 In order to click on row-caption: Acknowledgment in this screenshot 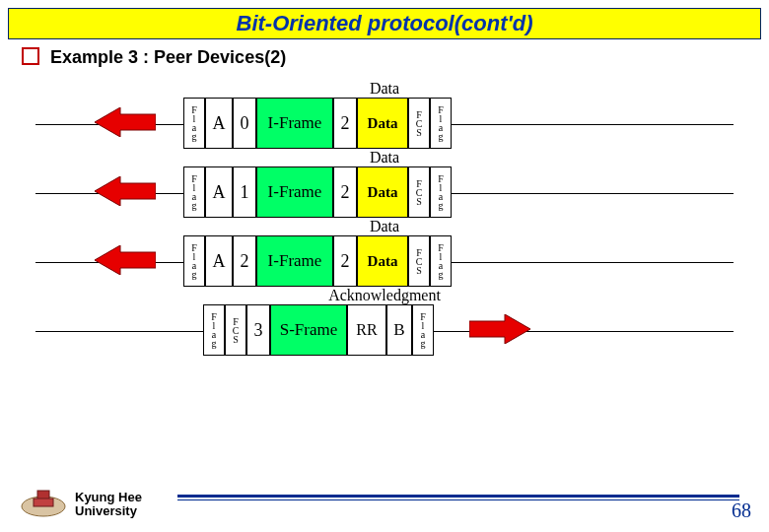, I will do `click(384, 296)`.